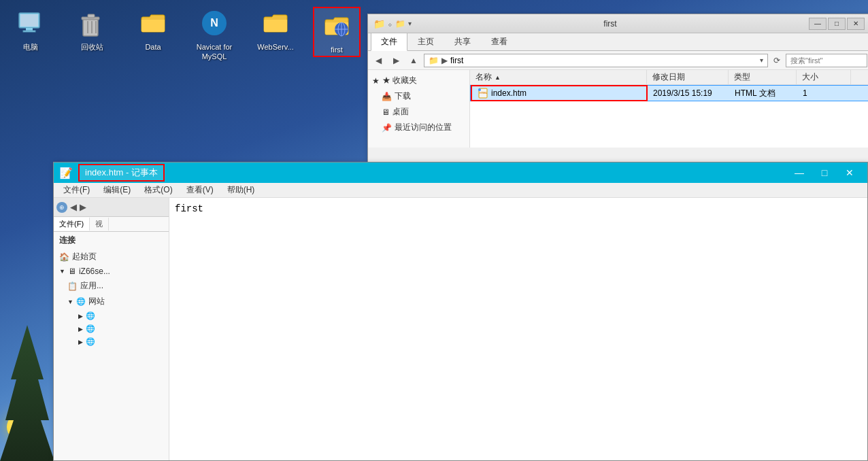  I want to click on explorer-quick-access: ⬦, so click(390, 24).